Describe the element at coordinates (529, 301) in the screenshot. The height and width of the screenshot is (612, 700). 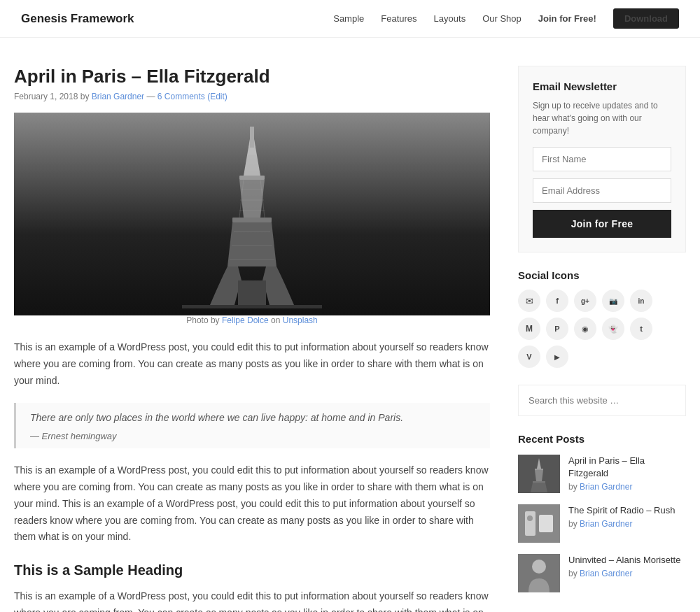
I see `email-icon: ✉` at that location.